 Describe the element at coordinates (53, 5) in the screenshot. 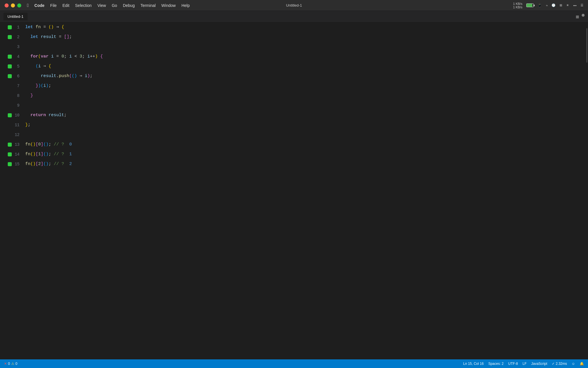

I see `menu-file: File` at that location.